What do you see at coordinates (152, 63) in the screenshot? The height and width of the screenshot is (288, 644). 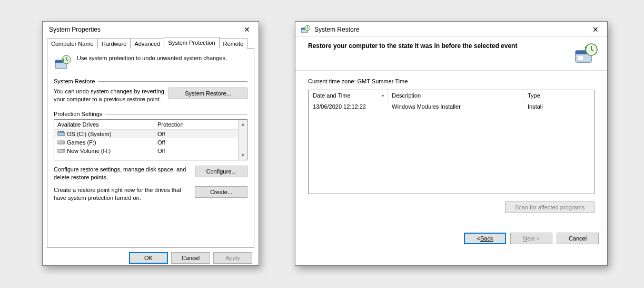 I see `intro-text: Use system protection to undo unwanted s…` at bounding box center [152, 63].